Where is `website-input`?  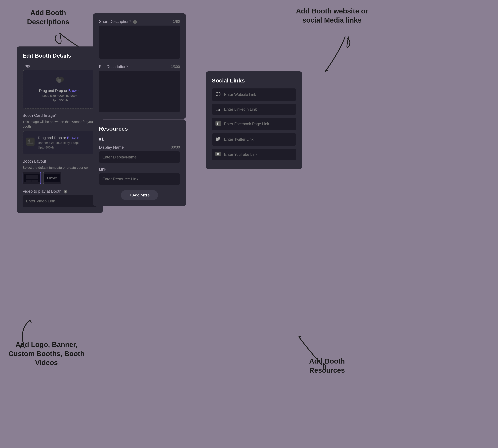
website-input is located at coordinates (259, 95).